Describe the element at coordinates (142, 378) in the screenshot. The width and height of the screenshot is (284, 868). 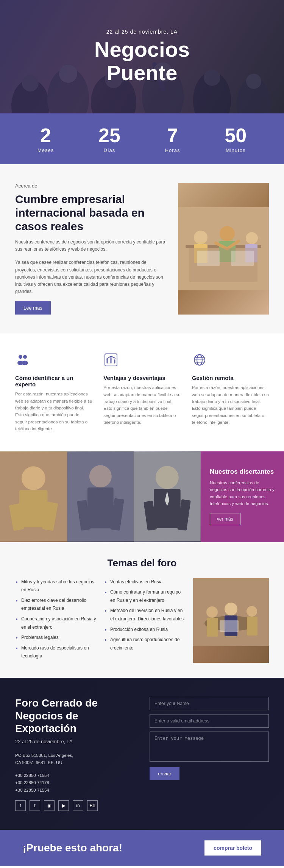
I see `feature-title-2: Ventajas y desventajas` at that location.